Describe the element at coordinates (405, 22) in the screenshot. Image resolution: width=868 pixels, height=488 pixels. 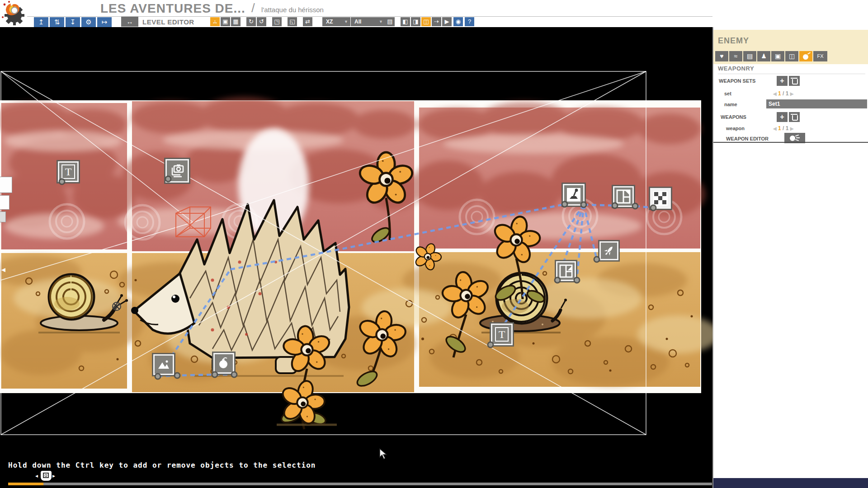
I see `snapshot-back-icon: ◧` at that location.